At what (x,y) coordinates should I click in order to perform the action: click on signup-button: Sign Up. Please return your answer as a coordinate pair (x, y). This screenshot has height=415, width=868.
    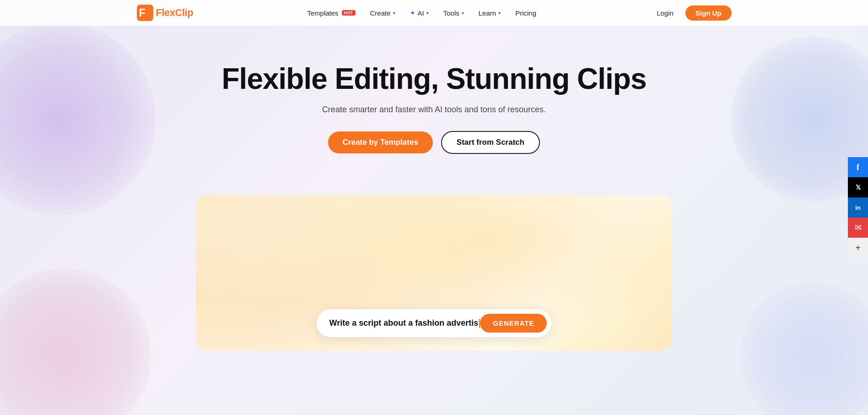
    Looking at the image, I should click on (708, 13).